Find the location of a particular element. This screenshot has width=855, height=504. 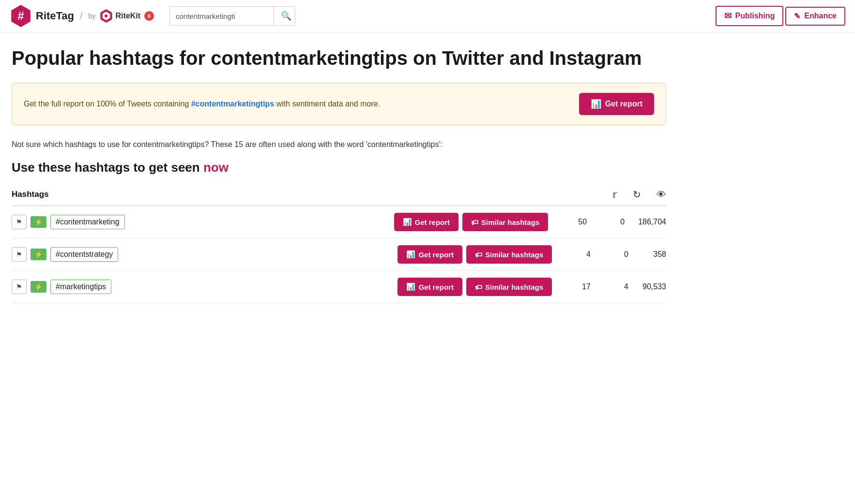

get-seen-prefix: Use these hashtags to get seen is located at coordinates (107, 167).